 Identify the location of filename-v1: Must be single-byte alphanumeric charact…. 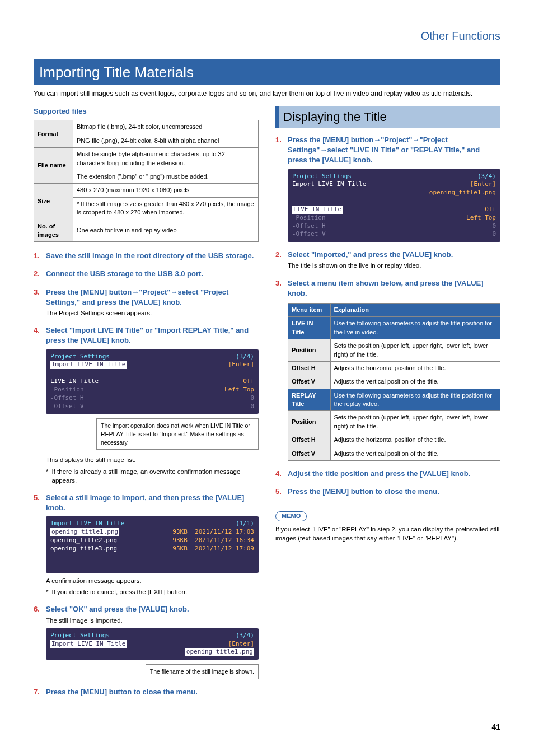
(166, 159).